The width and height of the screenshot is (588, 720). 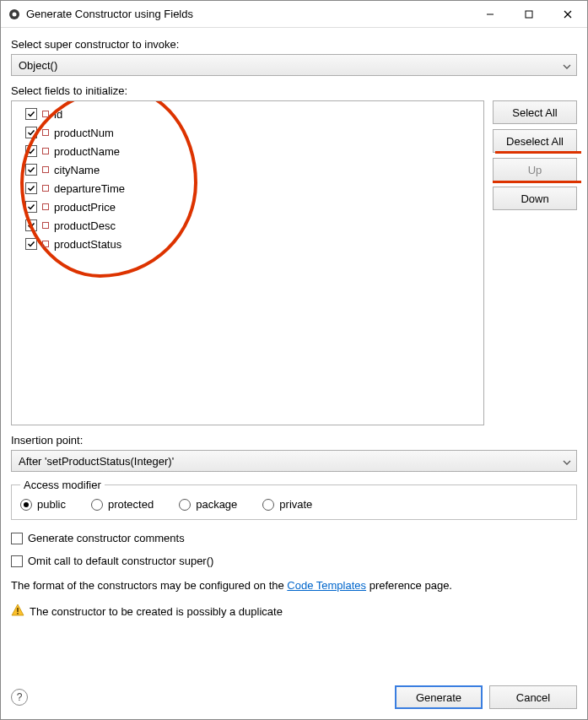 What do you see at coordinates (535, 198) in the screenshot?
I see `down-button: Down` at bounding box center [535, 198].